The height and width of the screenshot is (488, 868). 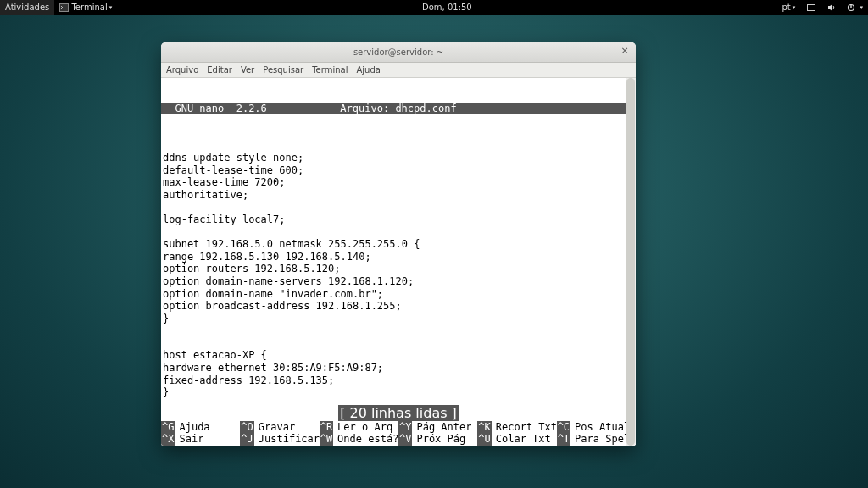 What do you see at coordinates (359, 427) in the screenshot?
I see `shortcut: ^RLer o Arq` at bounding box center [359, 427].